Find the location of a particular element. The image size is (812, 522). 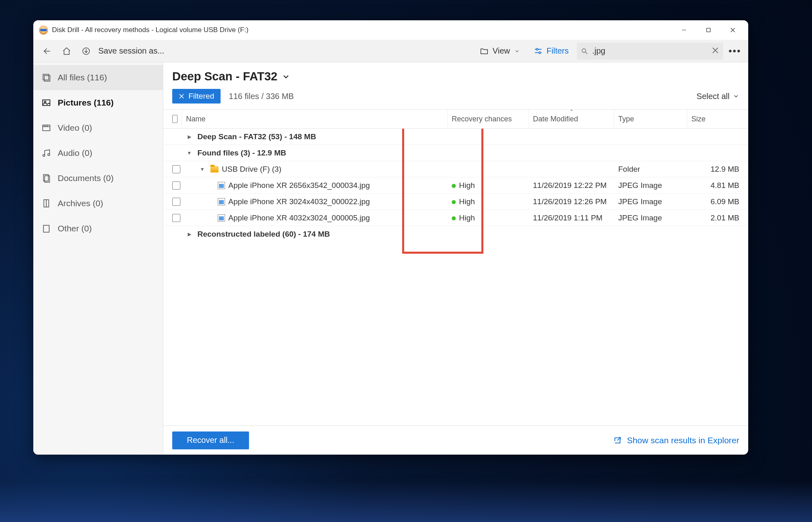

scan-title-dropdown: Deep Scan - FAT32 is located at coordinates (456, 76).